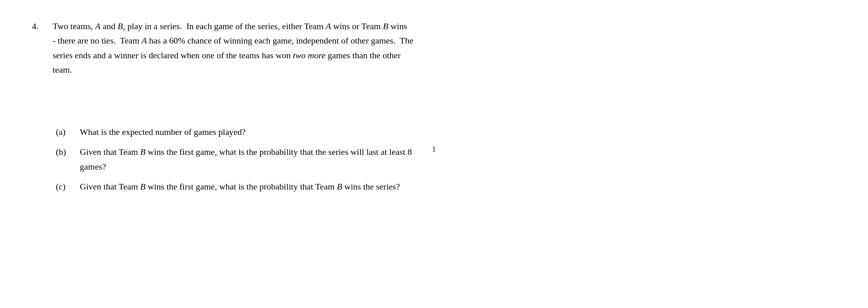 This screenshot has width=868, height=308. What do you see at coordinates (385, 26) in the screenshot?
I see `team-b-2: B` at bounding box center [385, 26].